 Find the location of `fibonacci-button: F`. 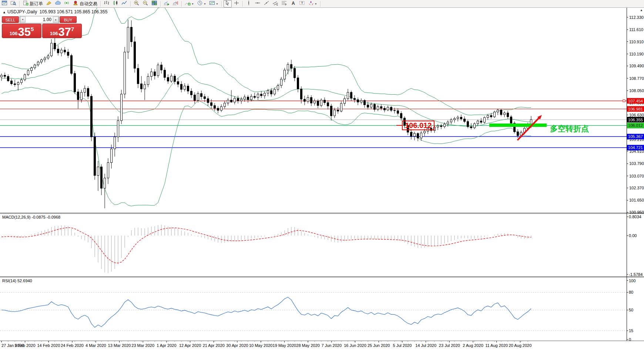

fibonacci-button: F is located at coordinates (284, 4).